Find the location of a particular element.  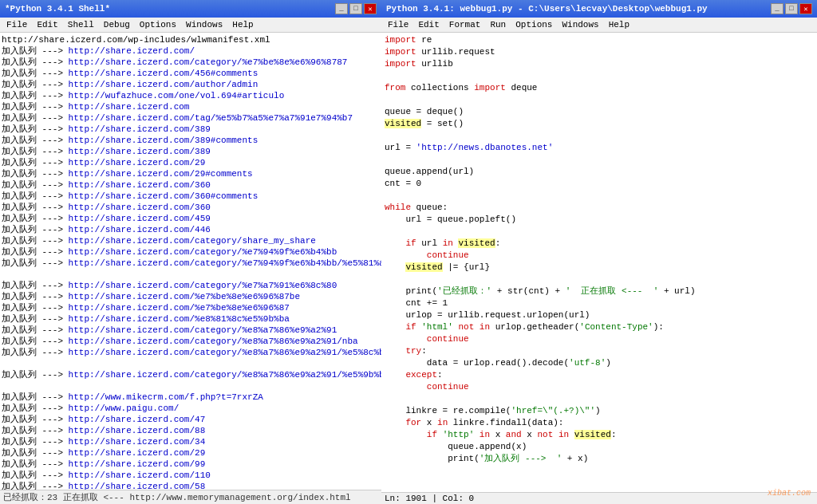

shell-title: *Python 3.4.1 Shell* is located at coordinates (57, 9).